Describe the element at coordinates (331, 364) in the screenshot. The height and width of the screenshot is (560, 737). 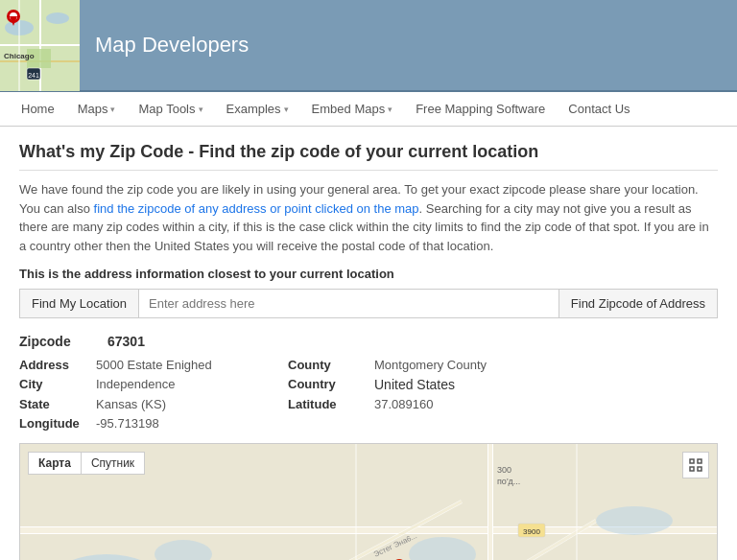
I see `county-label: County` at that location.